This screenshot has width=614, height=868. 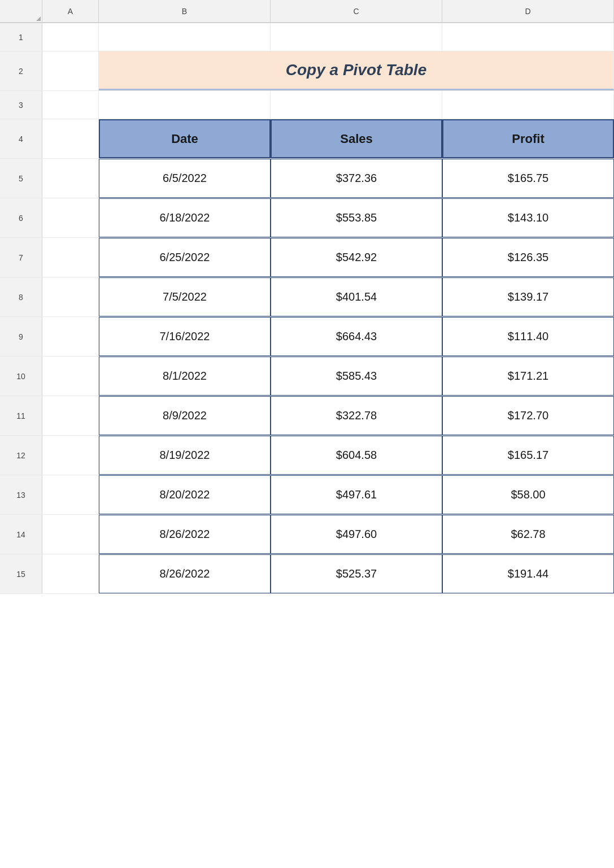 I want to click on row-header-12: 12, so click(x=21, y=455).